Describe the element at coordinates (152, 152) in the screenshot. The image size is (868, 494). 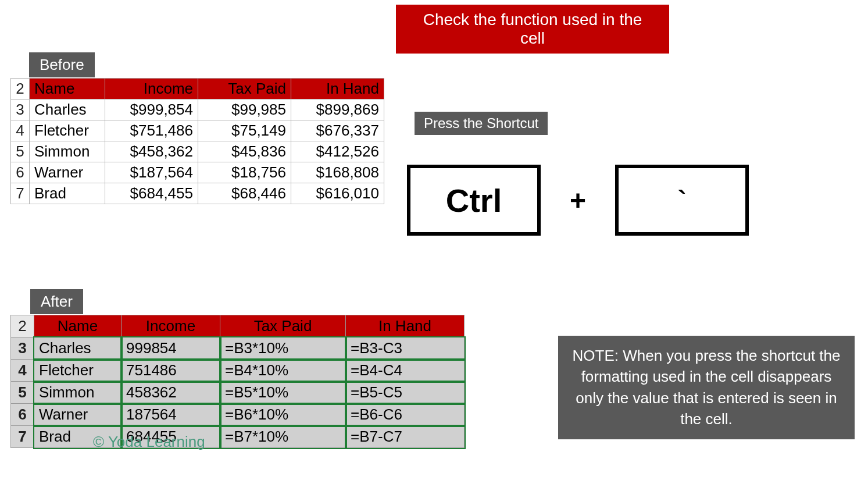
I see `cell-income: $458,362` at that location.